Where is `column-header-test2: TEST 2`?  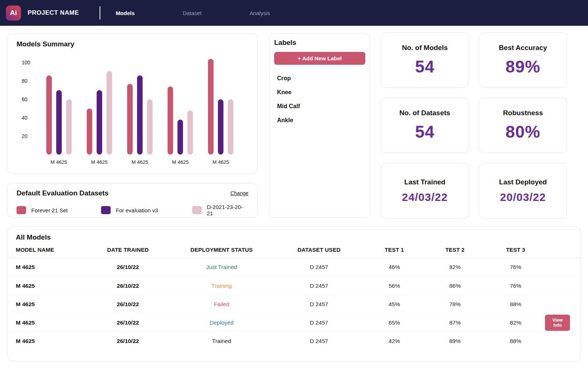 column-header-test2: TEST 2 is located at coordinates (455, 250).